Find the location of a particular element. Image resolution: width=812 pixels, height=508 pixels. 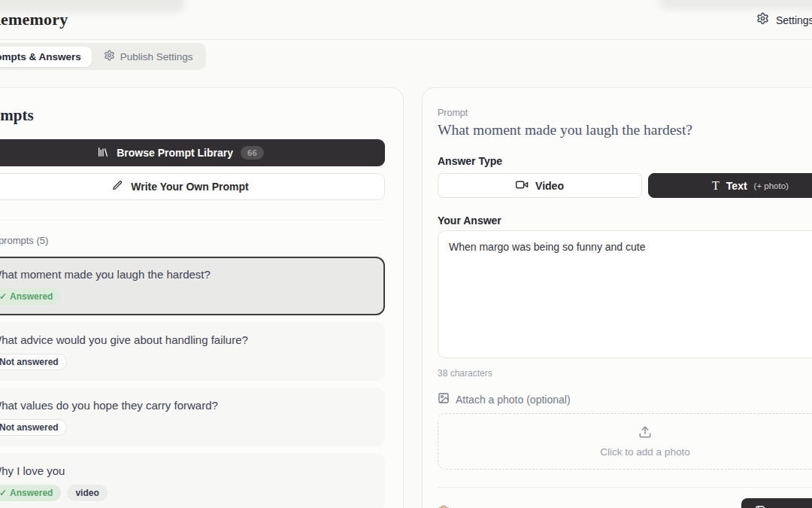

list-item: What advice would you give about handlin… is located at coordinates (192, 351).